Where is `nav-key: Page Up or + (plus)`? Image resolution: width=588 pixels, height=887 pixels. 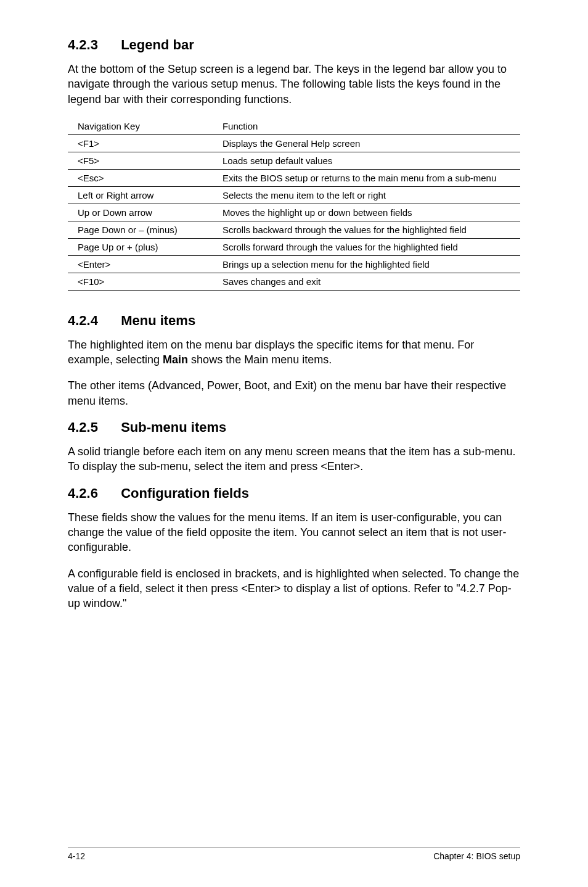
nav-key: Page Up or + (plus) is located at coordinates (141, 247).